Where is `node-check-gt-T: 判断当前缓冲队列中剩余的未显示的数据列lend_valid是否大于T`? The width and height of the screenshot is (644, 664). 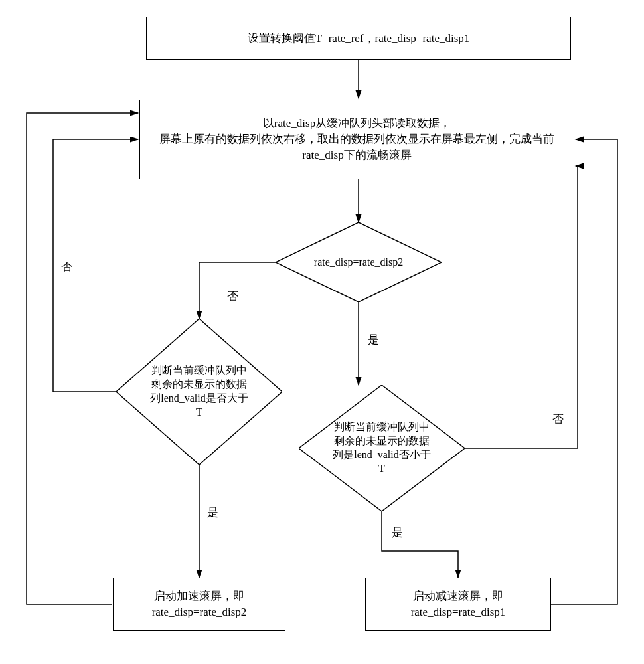
node-check-gt-T: 判断当前缓冲队列中剩余的未显示的数据列lend_valid是否大于T is located at coordinates (199, 392).